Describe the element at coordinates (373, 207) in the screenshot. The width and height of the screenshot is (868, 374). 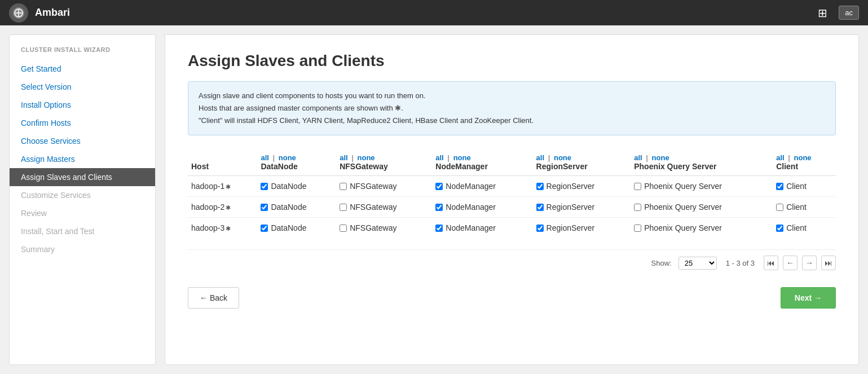
I see `nfsgateway-label-1: NFSGateway` at that location.